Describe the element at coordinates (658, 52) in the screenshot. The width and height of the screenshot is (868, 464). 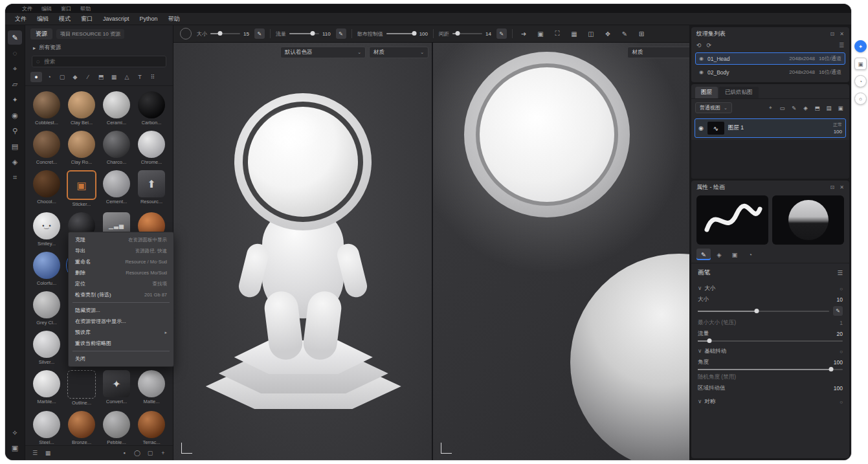
I see `channel-dropdown: 材质⌄` at that location.